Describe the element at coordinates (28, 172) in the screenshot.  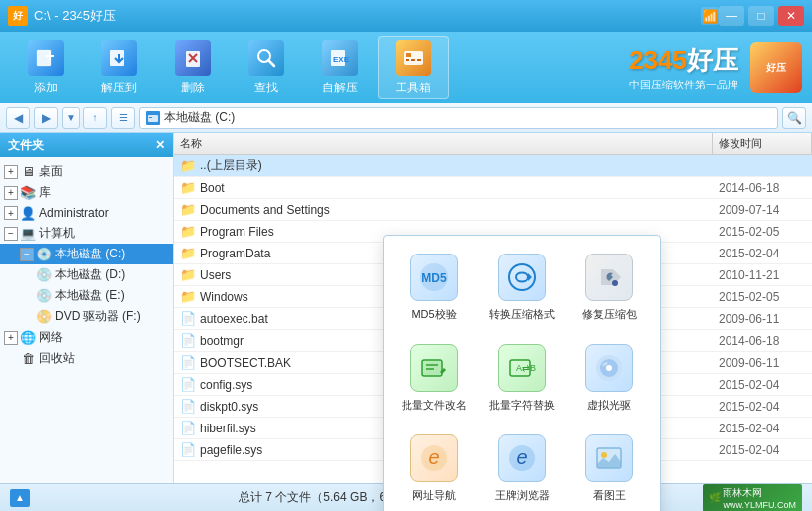
I see `desktop-icon: 🖥` at that location.